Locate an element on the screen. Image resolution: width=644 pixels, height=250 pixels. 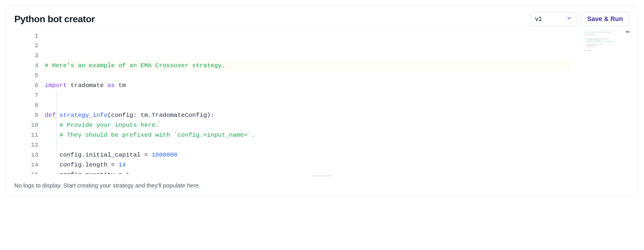
line-number: 6 is located at coordinates (31, 86).